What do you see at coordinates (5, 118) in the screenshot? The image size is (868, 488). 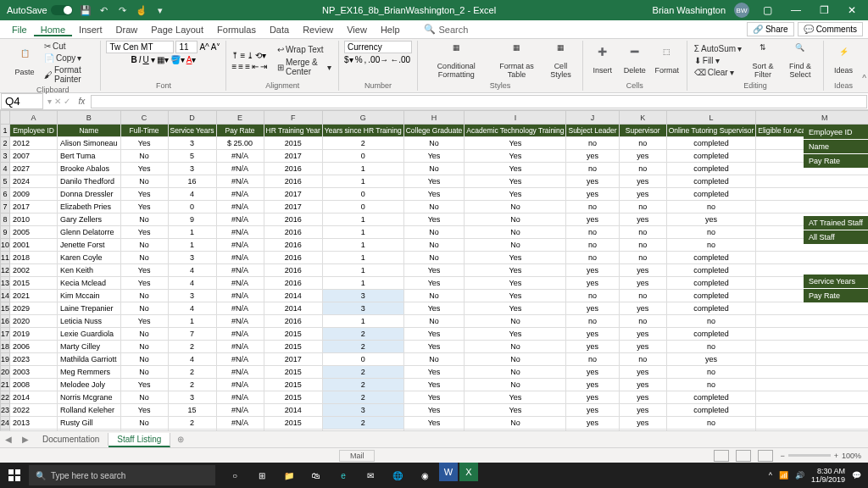 I see `select-all` at bounding box center [5, 118].